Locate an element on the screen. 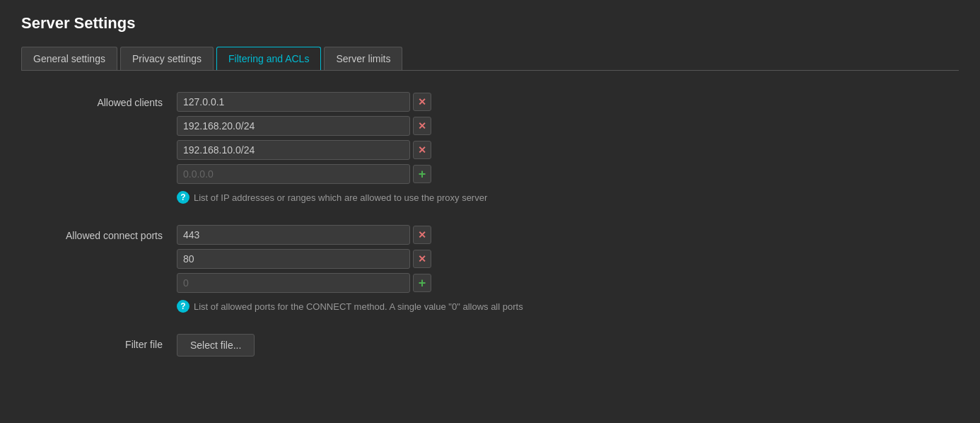  allowed-clients-controls: ✕ ✕ ✕ + ? List of IP addresses or ranges is located at coordinates (332, 148).